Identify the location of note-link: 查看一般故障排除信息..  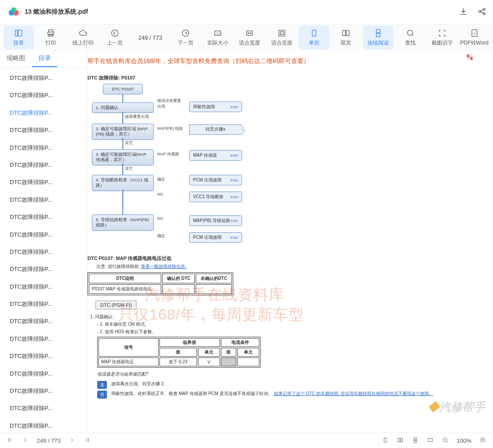
(163, 267).